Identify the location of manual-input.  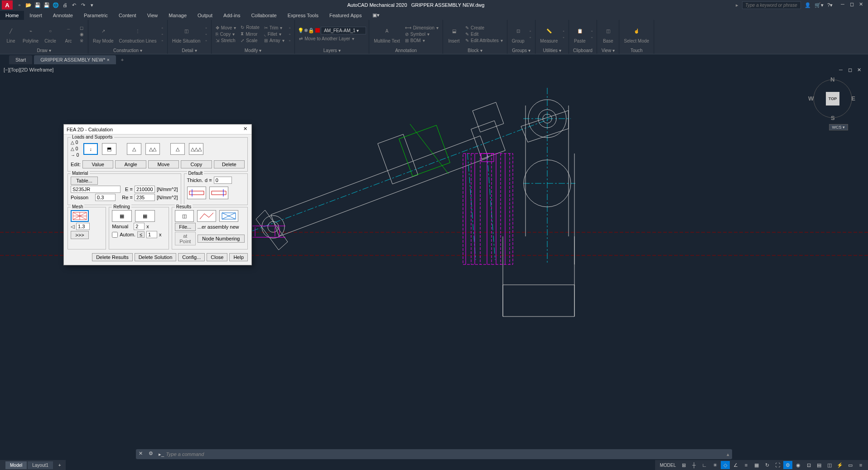
(139, 226).